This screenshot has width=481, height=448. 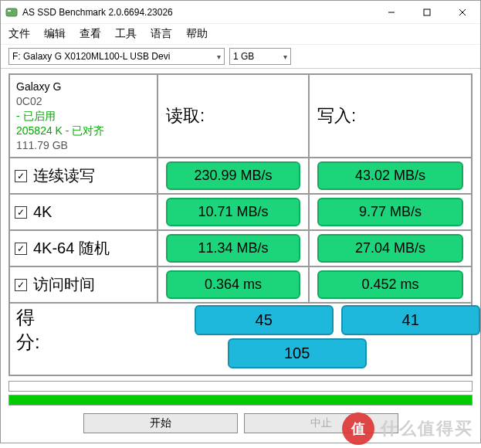 What do you see at coordinates (264, 320) in the screenshot?
I see `score-read: 45` at bounding box center [264, 320].